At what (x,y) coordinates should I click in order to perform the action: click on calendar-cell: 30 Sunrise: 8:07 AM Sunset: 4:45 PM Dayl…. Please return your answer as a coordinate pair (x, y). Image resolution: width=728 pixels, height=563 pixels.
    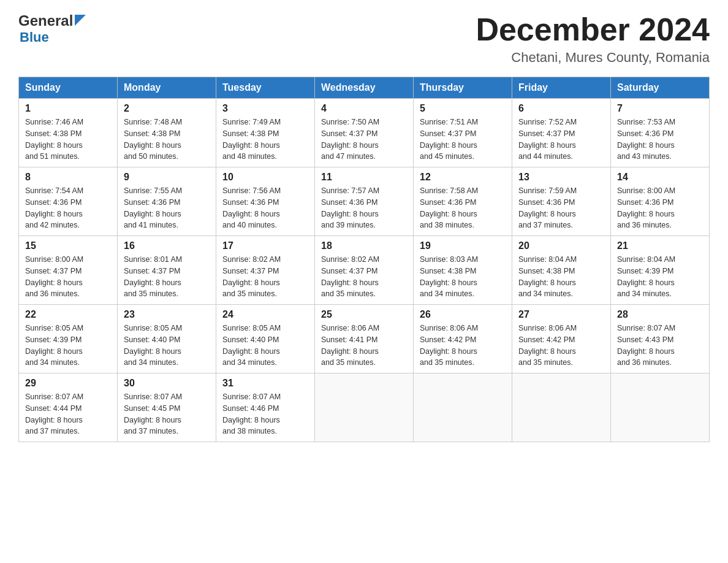
    Looking at the image, I should click on (167, 408).